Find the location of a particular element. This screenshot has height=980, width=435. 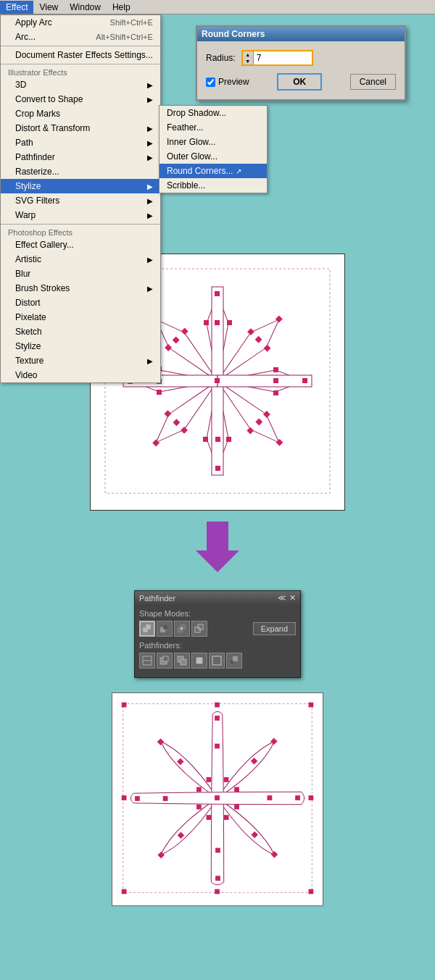

rasterize-item: Rasterize... is located at coordinates (80, 172).